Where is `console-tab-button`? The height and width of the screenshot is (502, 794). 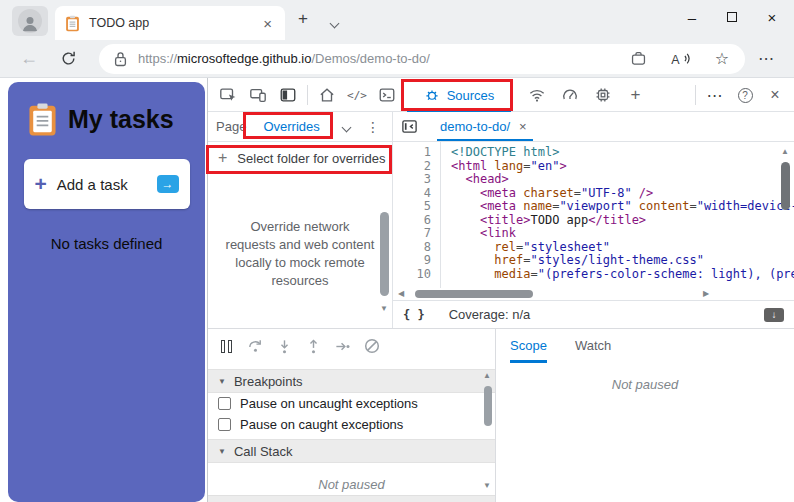
console-tab-button is located at coordinates (387, 95).